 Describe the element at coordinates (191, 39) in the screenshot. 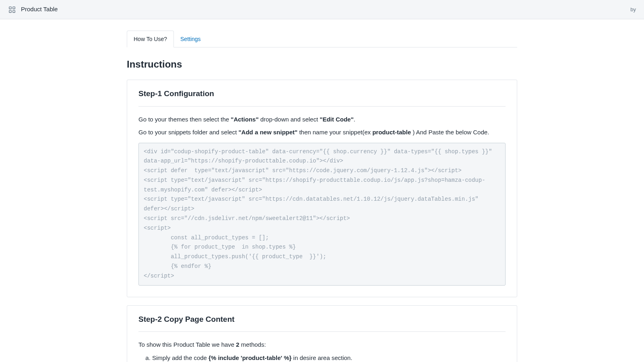

I see `tab-settings: Settings` at that location.